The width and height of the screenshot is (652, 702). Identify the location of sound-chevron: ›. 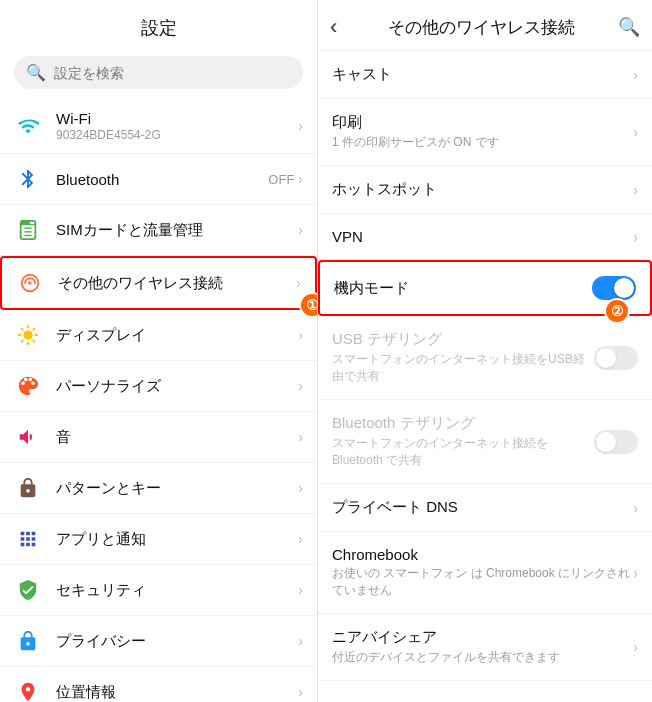
(300, 437).